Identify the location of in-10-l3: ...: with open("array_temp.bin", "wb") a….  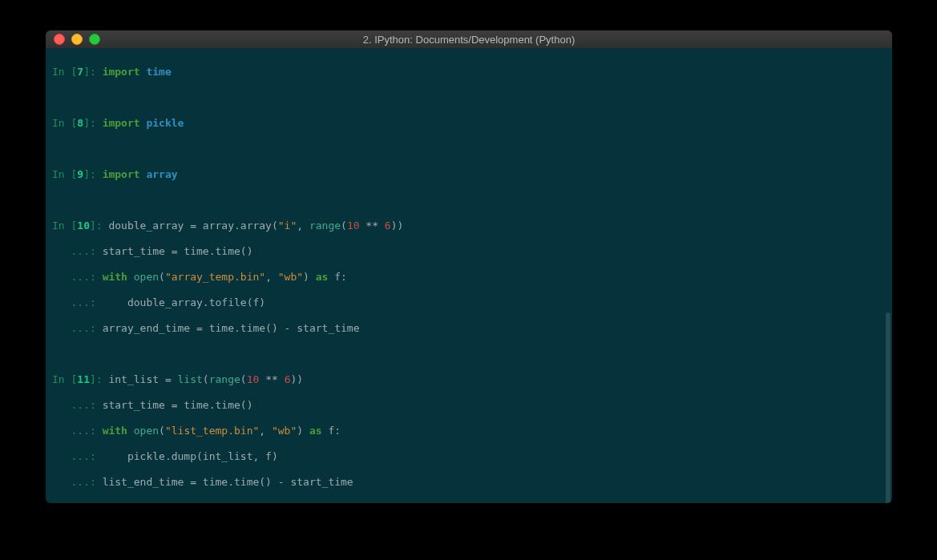
(469, 277).